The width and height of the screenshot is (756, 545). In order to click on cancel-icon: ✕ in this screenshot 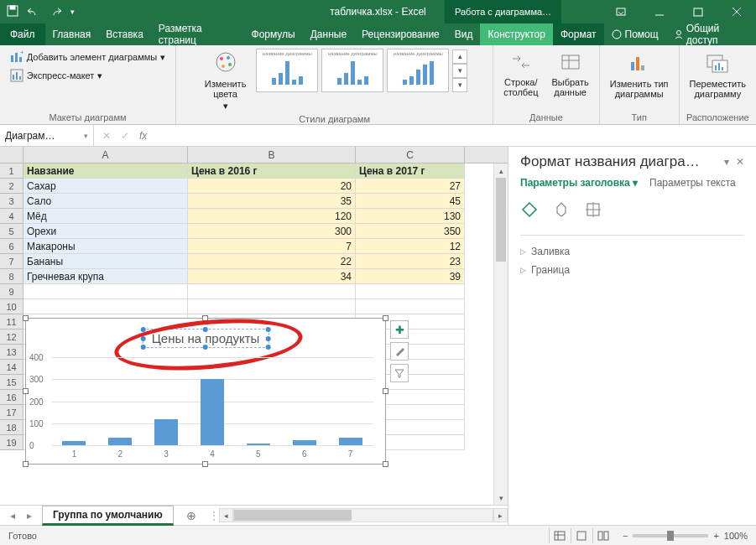, I will do `click(107, 136)`.